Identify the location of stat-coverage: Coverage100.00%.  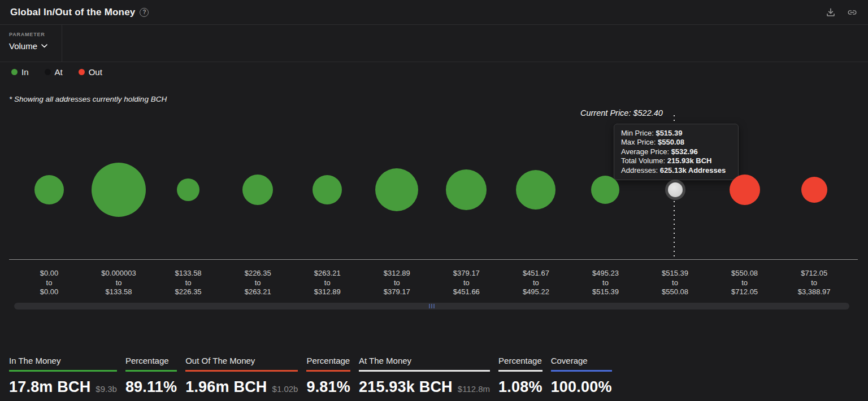
(581, 376).